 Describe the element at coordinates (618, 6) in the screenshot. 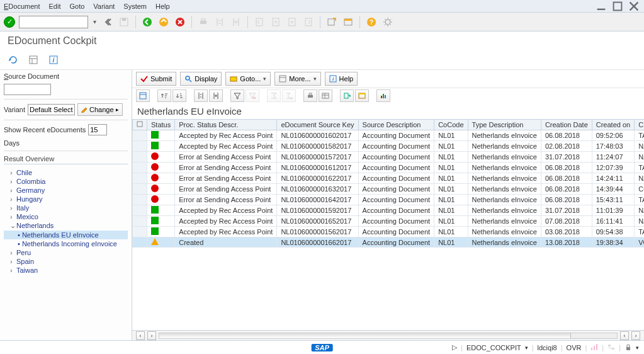

I see `maximize-icon` at that location.